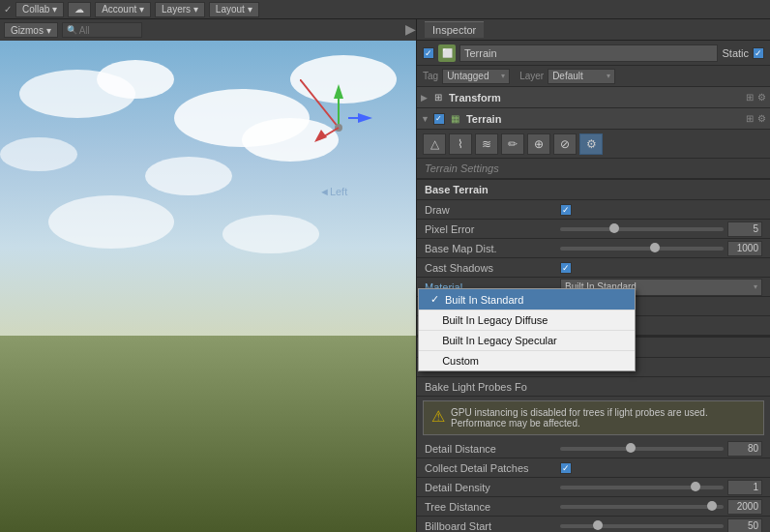 This screenshot has width=770, height=532. What do you see at coordinates (410, 29) in the screenshot?
I see `panel-collapse-arrow: ▶` at bounding box center [410, 29].